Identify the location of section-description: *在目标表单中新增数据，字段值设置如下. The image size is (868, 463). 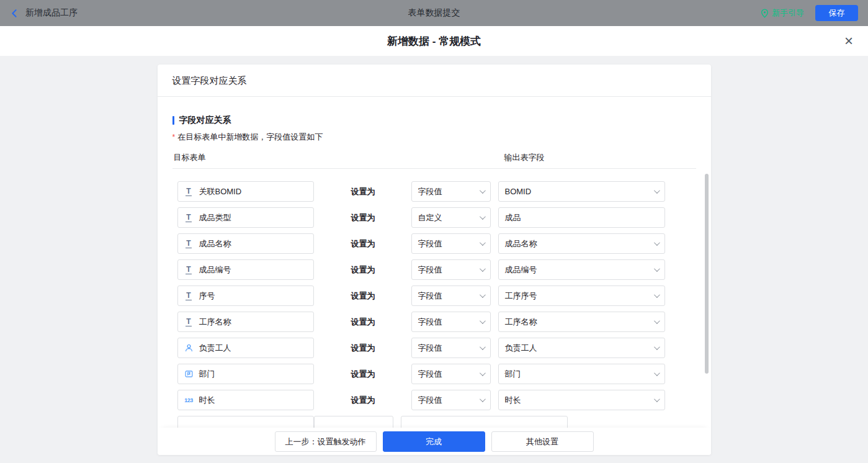
(434, 137).